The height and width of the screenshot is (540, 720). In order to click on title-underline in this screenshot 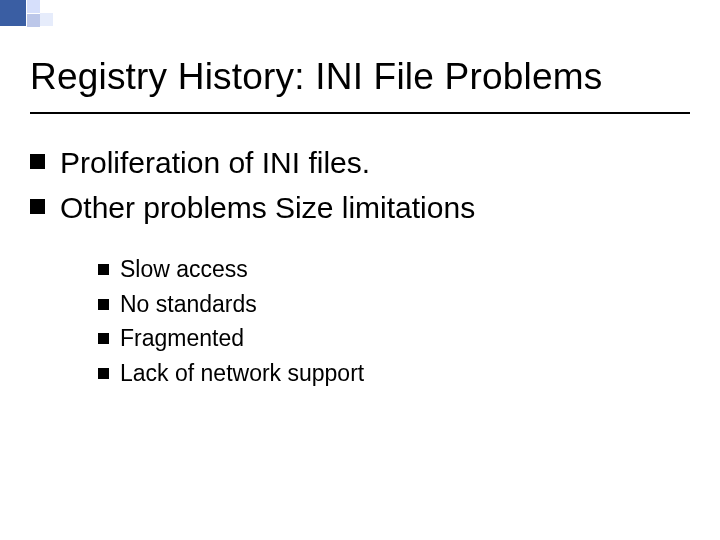, I will do `click(360, 113)`.